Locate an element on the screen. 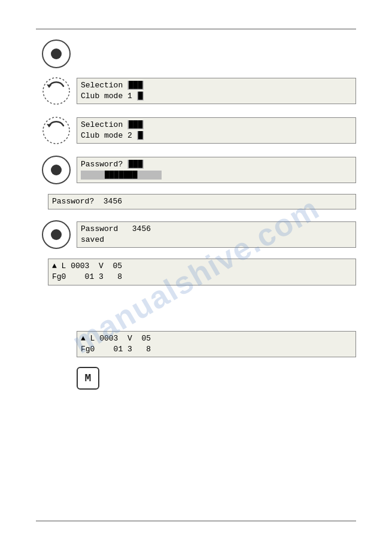  spacer is located at coordinates (196, 313).